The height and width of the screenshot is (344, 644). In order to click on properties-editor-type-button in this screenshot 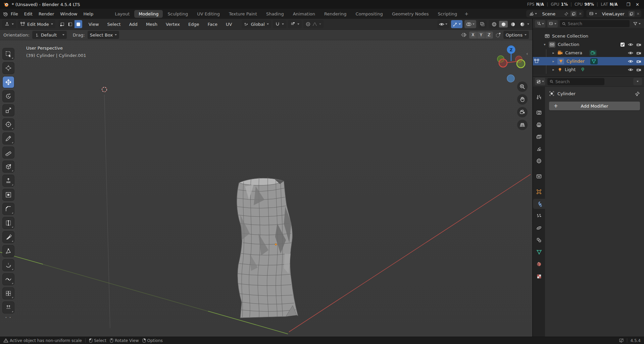, I will do `click(540, 81)`.